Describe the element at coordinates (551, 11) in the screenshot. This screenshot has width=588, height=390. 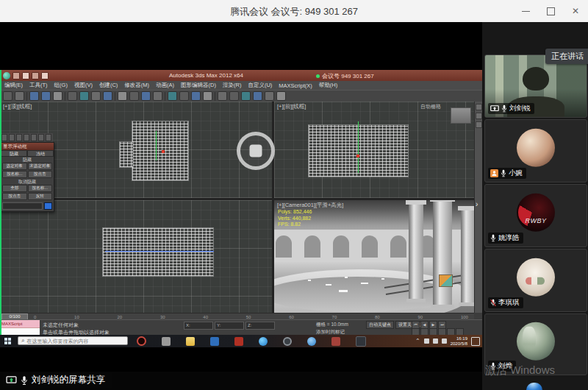
I see `maximize-button` at that location.